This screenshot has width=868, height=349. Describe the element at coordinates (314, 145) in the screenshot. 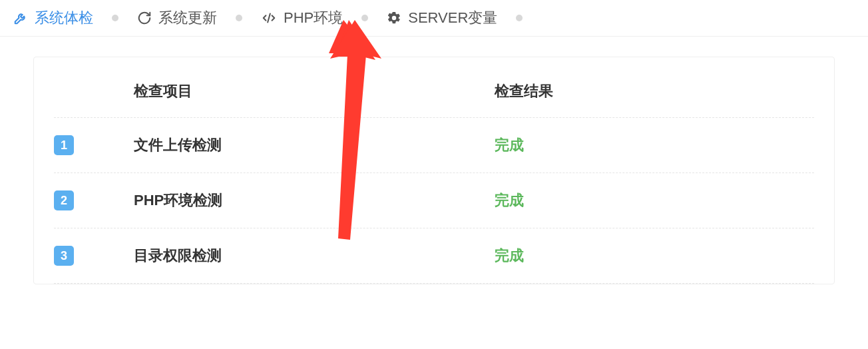

I see `check-name: 文件上传检测` at that location.